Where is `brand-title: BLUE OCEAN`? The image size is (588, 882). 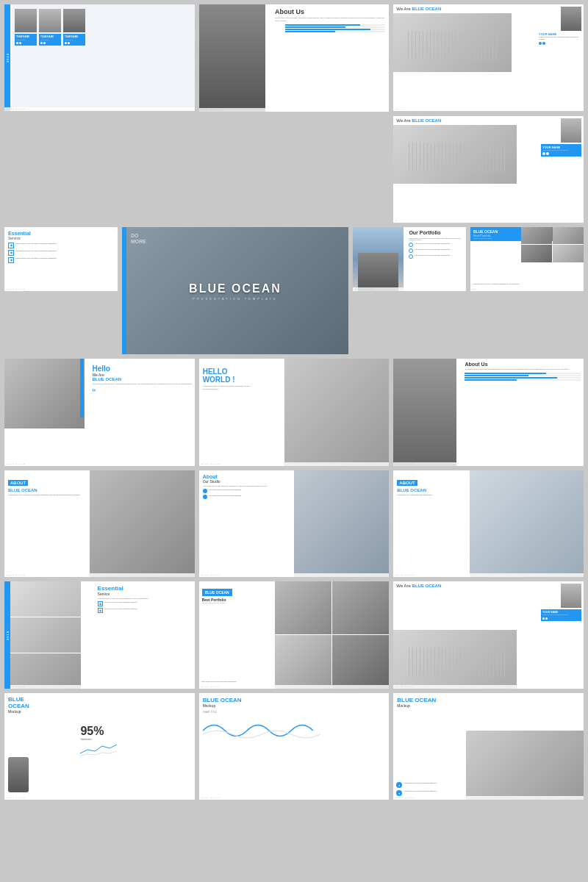 brand-title: BLUE OCEAN is located at coordinates (235, 288).